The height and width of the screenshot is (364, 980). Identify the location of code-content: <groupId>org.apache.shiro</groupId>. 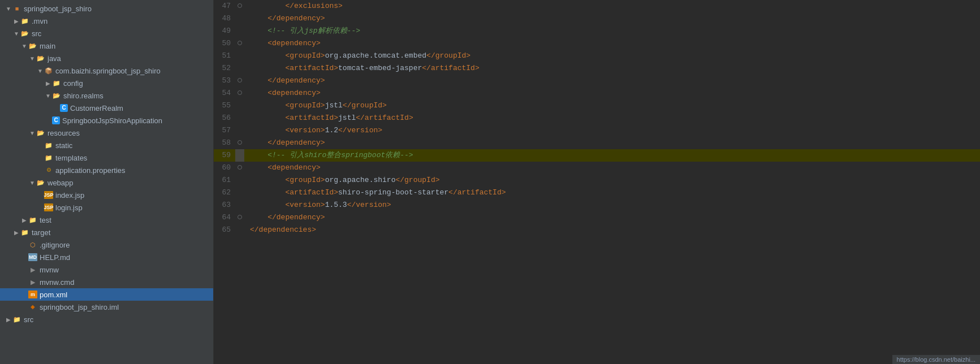
(612, 180).